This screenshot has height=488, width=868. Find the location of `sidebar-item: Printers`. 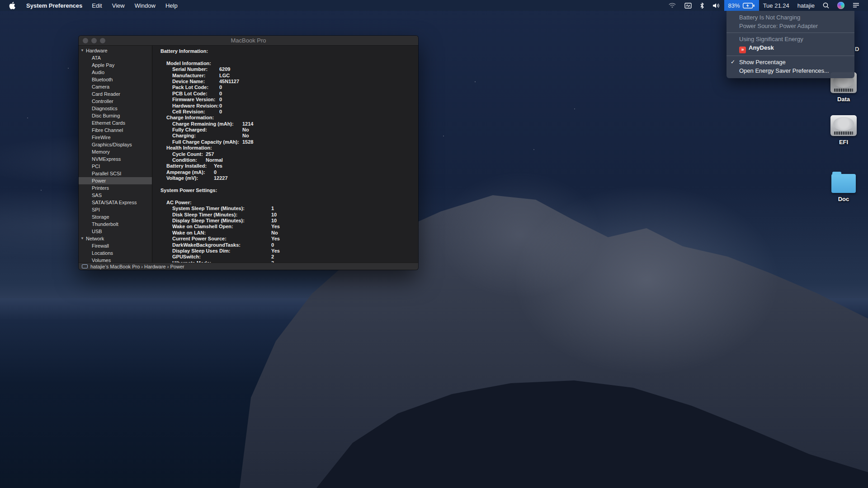

sidebar-item: Printers is located at coordinates (115, 188).